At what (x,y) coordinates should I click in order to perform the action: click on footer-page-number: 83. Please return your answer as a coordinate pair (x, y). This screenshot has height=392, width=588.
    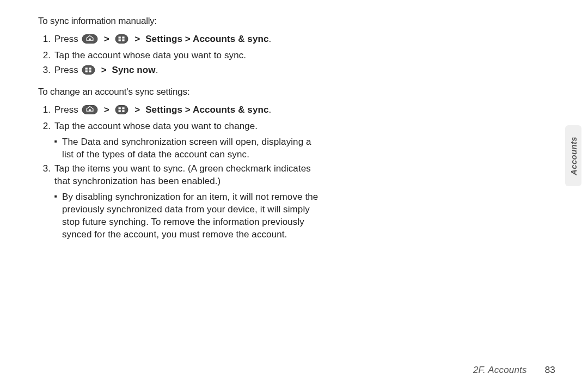
    Looking at the image, I should click on (550, 370).